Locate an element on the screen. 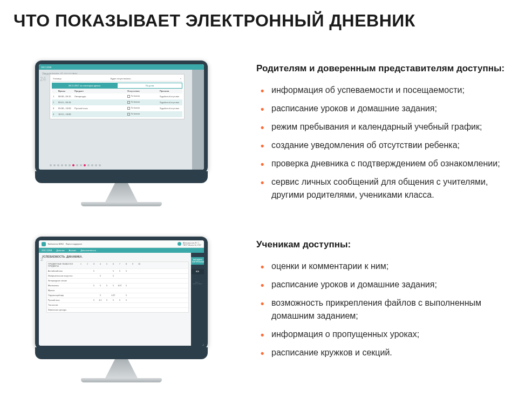 This screenshot has height=397, width=532. list-item: режим пребывания и календарный учебный г… is located at coordinates (387, 127).